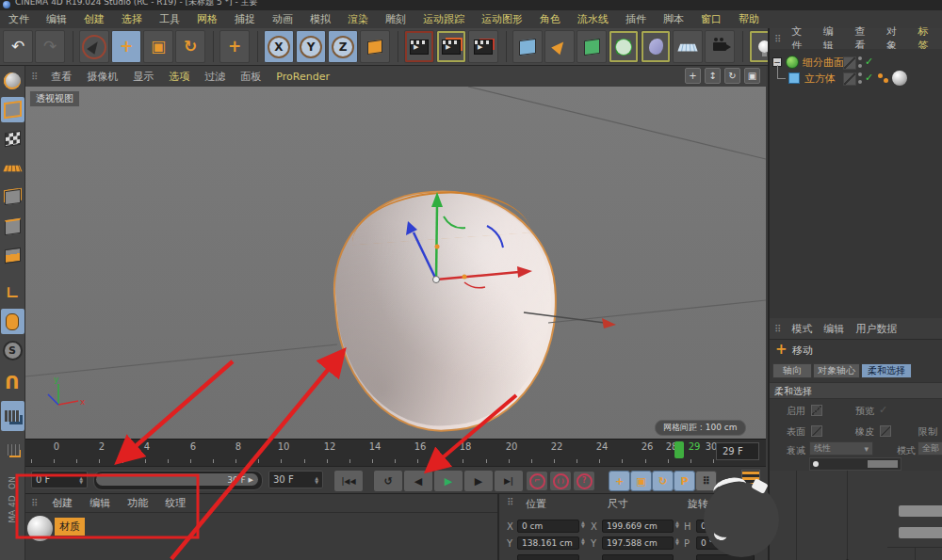 The image size is (942, 560). Describe the element at coordinates (834, 329) in the screenshot. I see `am-menu-edit: 编辑` at that location.